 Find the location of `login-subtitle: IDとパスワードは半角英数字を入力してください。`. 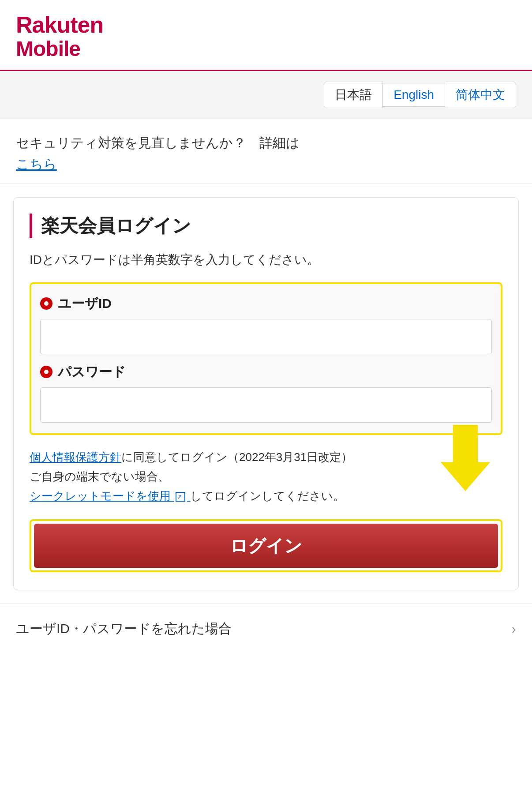

login-subtitle: IDとパスワードは半角英数字を入力してください。 is located at coordinates (266, 260).